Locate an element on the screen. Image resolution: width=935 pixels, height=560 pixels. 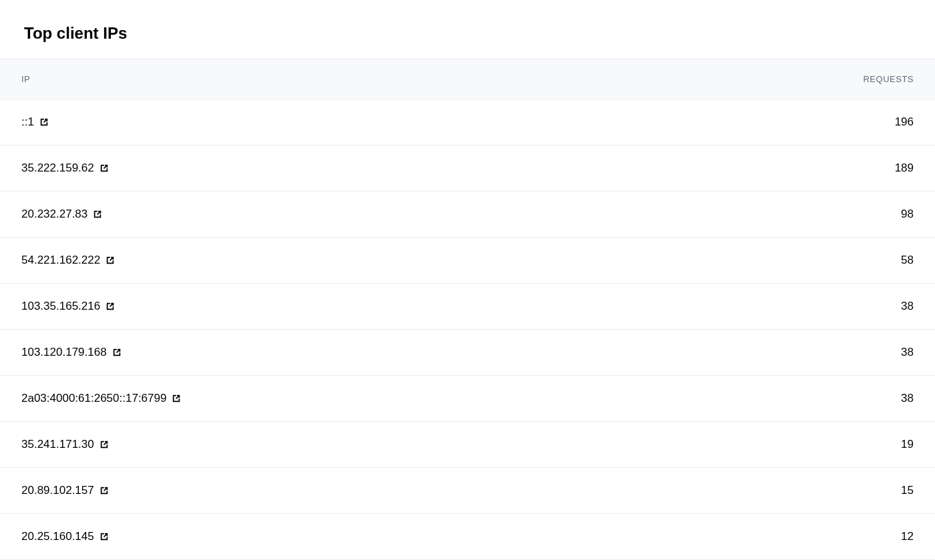
ip-cell: 20.25.160.145 is located at coordinates (65, 537).